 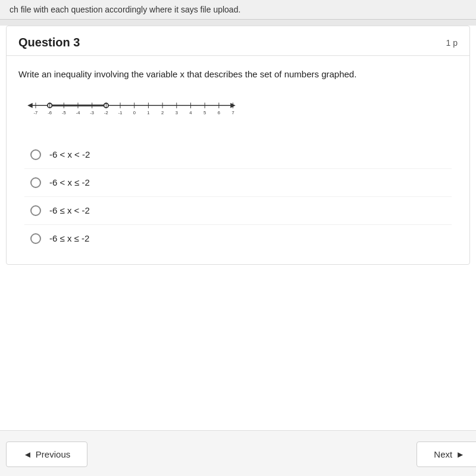 I want to click on previous-button: ◄ Previous, so click(x=46, y=455).